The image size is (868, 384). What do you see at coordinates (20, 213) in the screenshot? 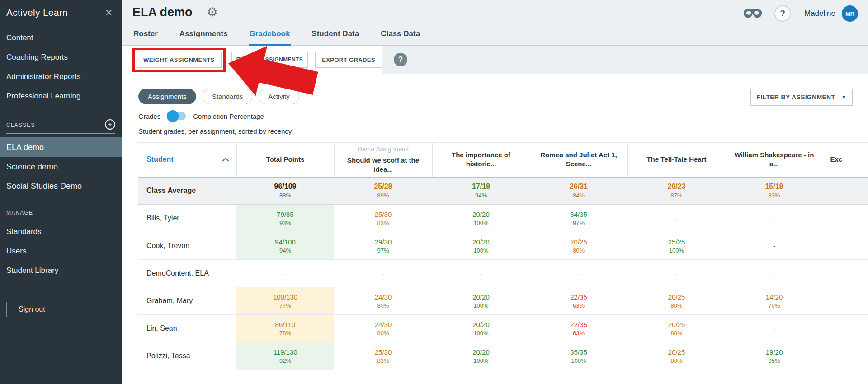
I see `manage-label: MANAGE` at bounding box center [20, 213].